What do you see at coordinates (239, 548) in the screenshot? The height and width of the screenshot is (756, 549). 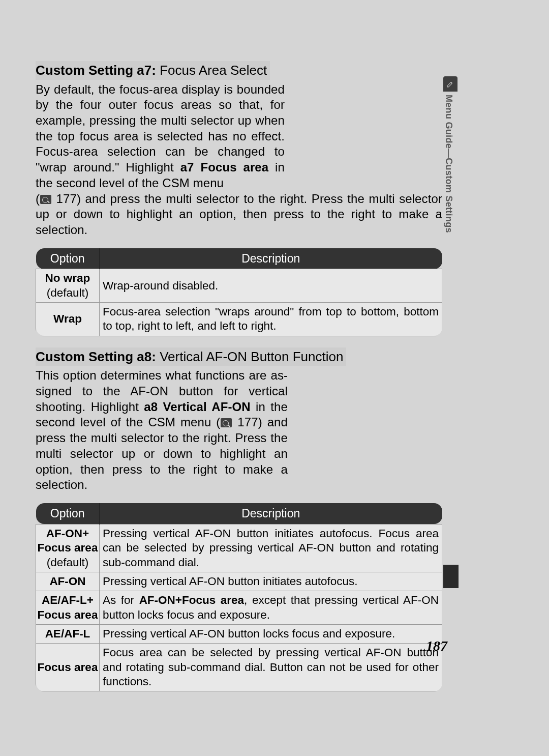 I see `table-row: AF-ON+ Focus area (default) Pressing ver…` at bounding box center [239, 548].